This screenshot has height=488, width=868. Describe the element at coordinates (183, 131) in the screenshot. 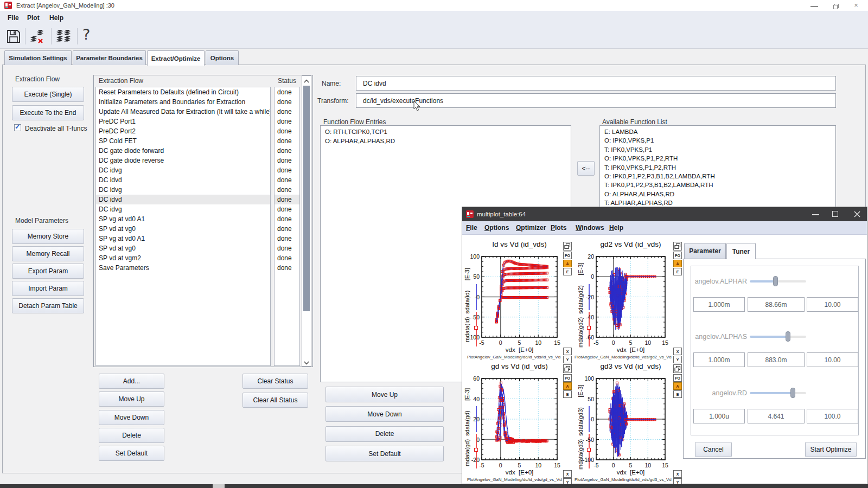

I see `table-row: PreDC Port2` at that location.